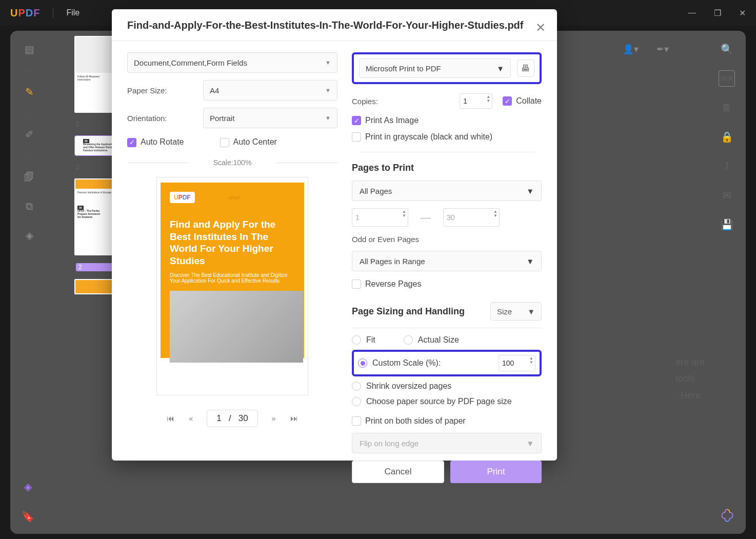  What do you see at coordinates (236, 327) in the screenshot?
I see `preview-photo` at bounding box center [236, 327].